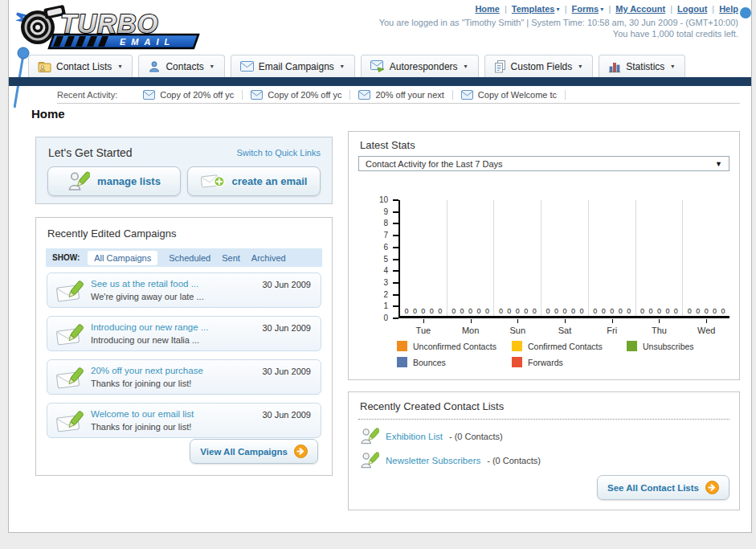 The image size is (756, 549). Describe the element at coordinates (544, 164) in the screenshot. I see `stats-period-dropdown: Contact Activity for the Last 7 Days ▼` at that location.